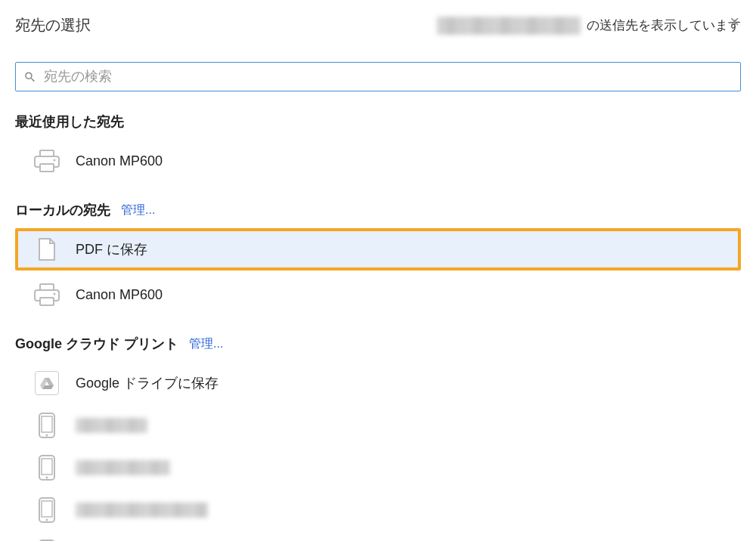 This screenshot has height=541, width=756. I want to click on destination-recent-canon: Canon MP600, so click(378, 161).